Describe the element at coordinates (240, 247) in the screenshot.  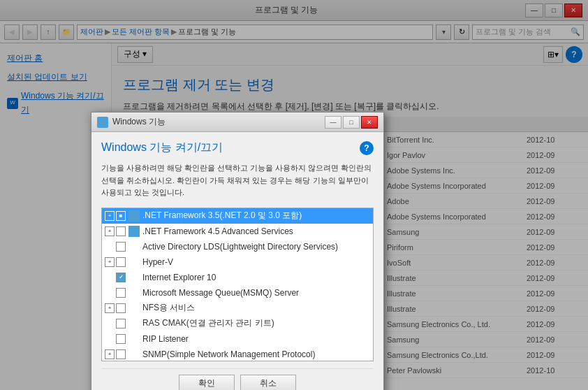
I see `feature-label-ad: Active Directory LDS(Lightweight Directo…` at that location.